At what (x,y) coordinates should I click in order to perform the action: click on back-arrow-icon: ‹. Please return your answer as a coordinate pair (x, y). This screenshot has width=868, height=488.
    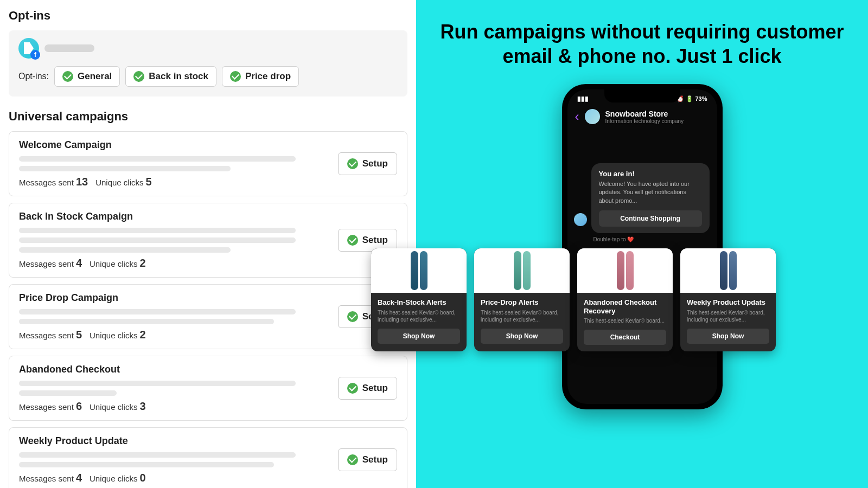
    Looking at the image, I should click on (577, 117).